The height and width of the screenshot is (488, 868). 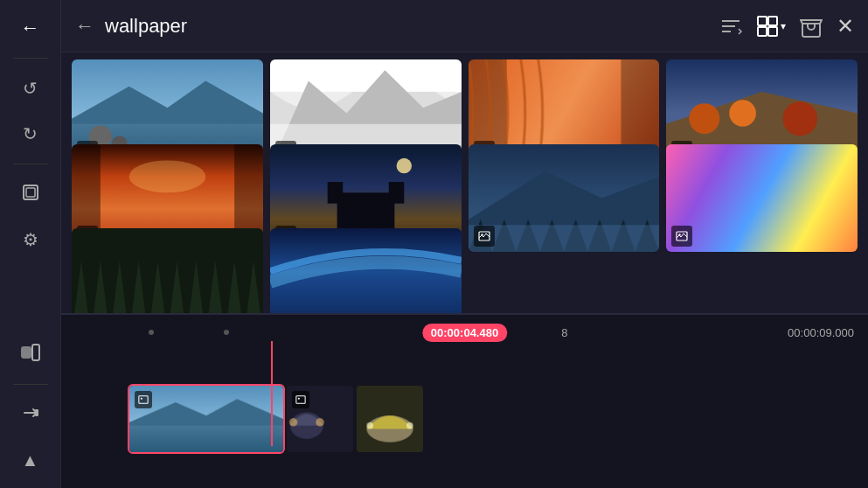 I want to click on topbar-back-icon: ←, so click(x=85, y=26).